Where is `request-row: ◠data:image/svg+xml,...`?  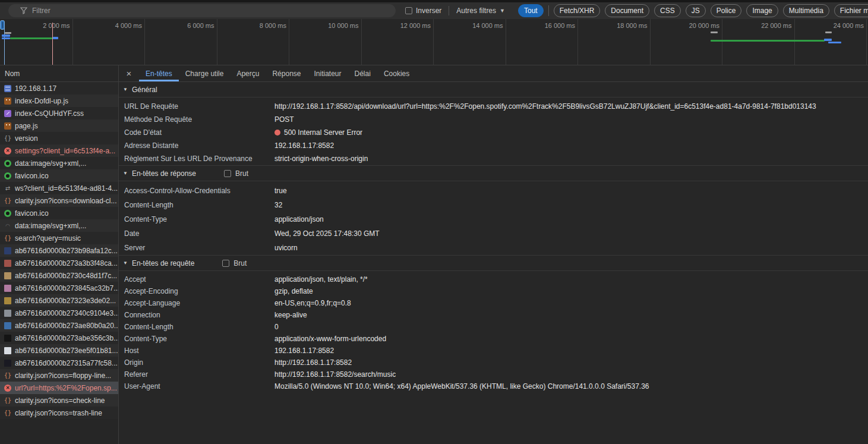 request-row: ◠data:image/svg+xml,... is located at coordinates (59, 226).